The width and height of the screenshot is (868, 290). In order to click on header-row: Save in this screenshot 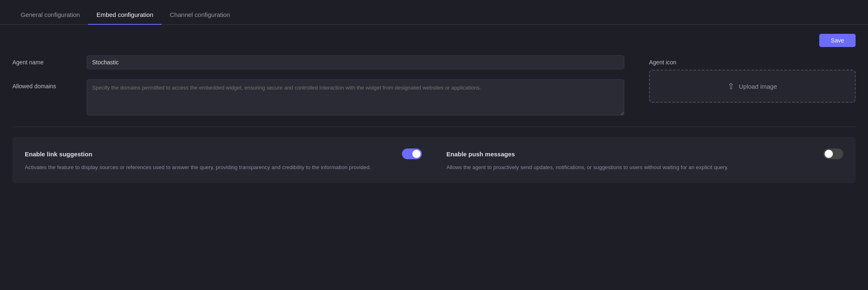, I will do `click(434, 42)`.